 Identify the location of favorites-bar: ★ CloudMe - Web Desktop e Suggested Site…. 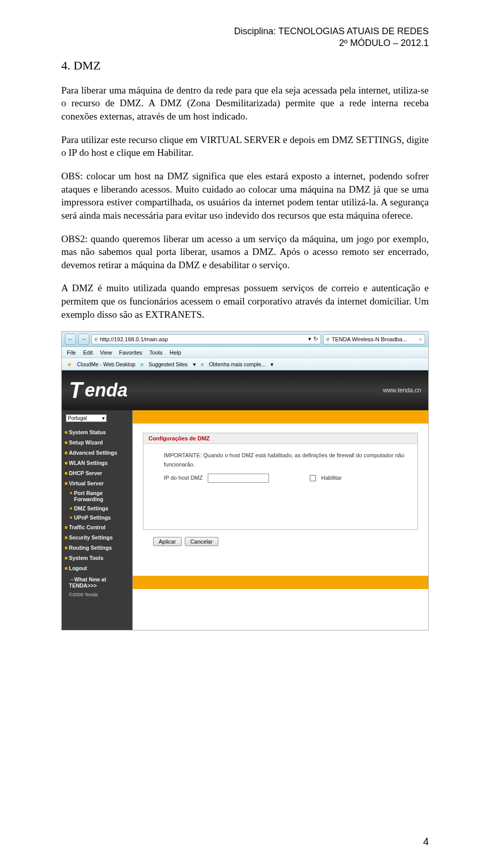
(245, 364).